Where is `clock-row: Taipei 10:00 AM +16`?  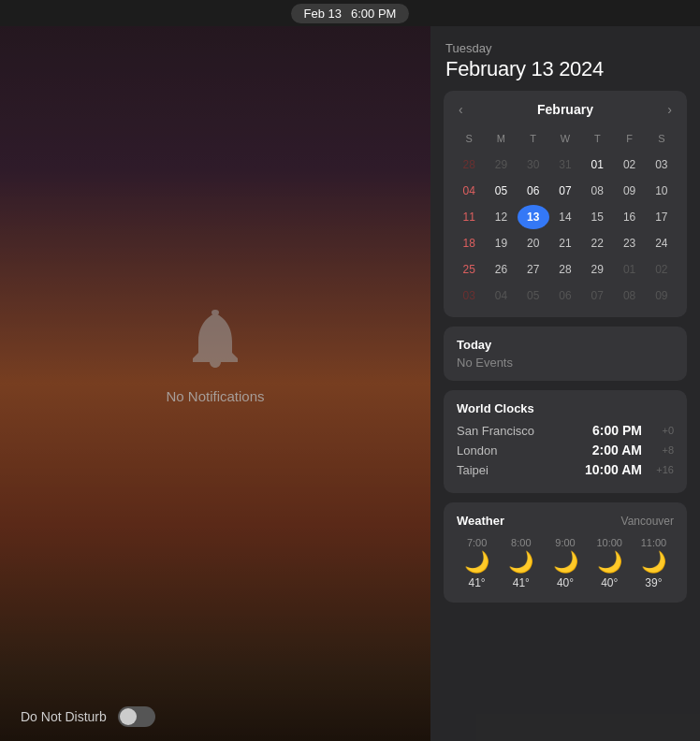 clock-row: Taipei 10:00 AM +16 is located at coordinates (565, 470).